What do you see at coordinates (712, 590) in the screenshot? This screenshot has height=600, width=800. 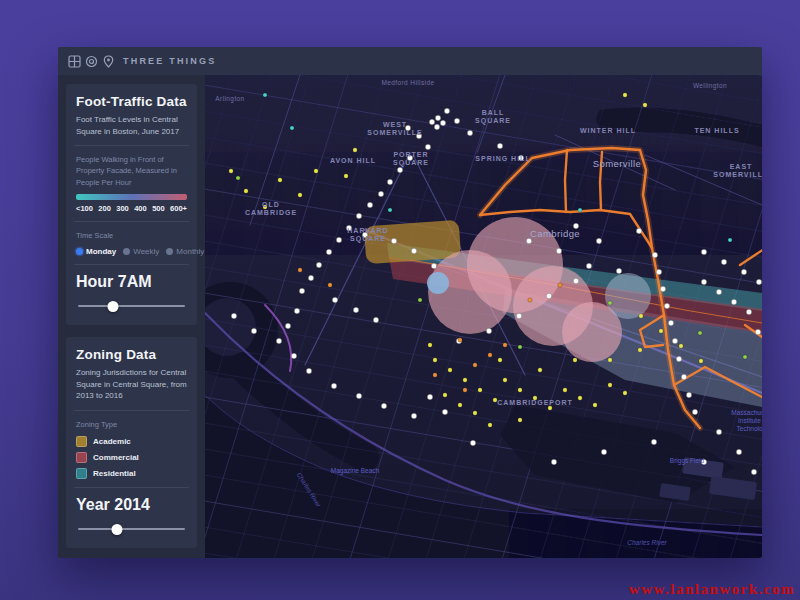 I see `watermark: www.lanlanwork.com` at bounding box center [712, 590].